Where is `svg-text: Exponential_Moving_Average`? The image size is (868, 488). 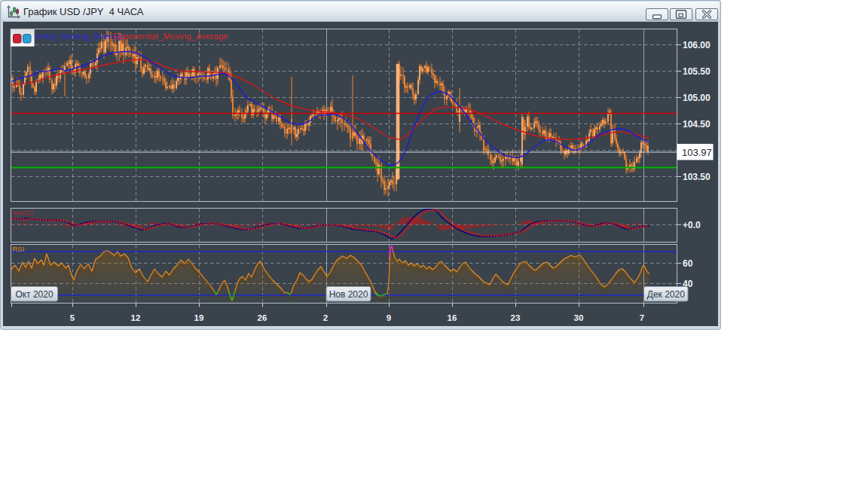 svg-text: Exponential_Moving_Average is located at coordinates (170, 36).